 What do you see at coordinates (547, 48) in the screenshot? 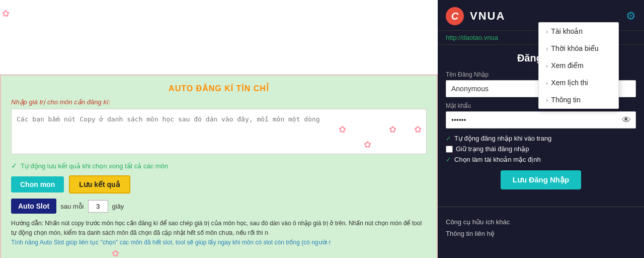
I see `menu-arrow-2: ›` at bounding box center [547, 48].